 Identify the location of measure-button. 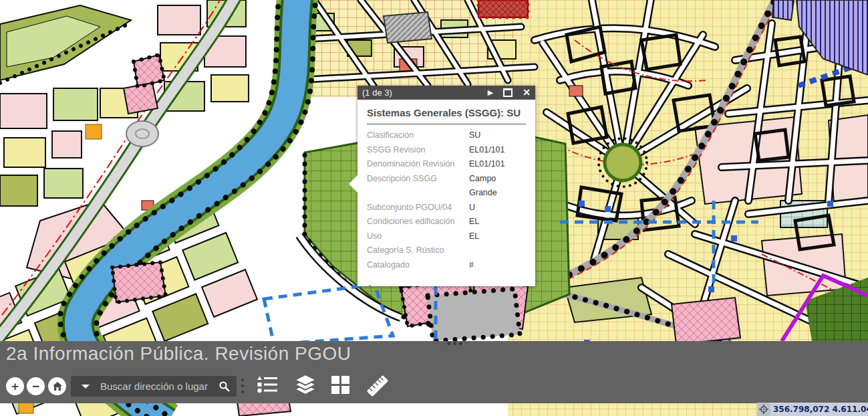
(378, 386).